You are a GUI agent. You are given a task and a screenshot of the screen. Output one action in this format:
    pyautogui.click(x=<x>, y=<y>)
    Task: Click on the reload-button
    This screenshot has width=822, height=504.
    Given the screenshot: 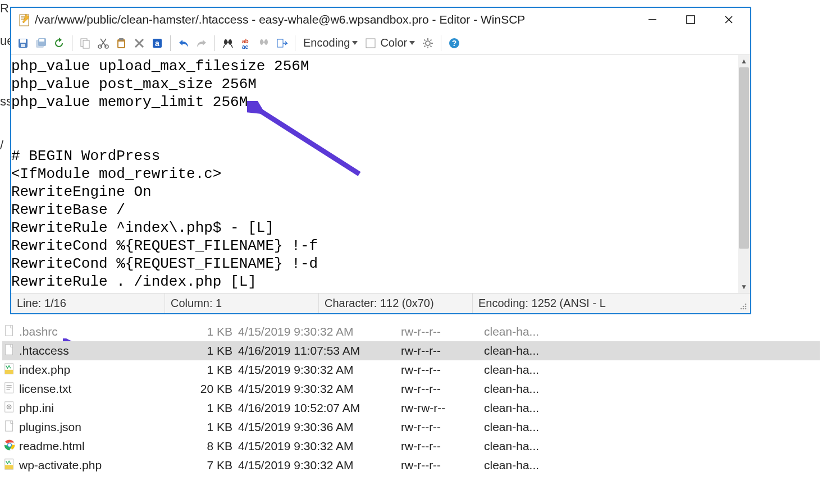 What is the action you would take?
    pyautogui.click(x=59, y=43)
    